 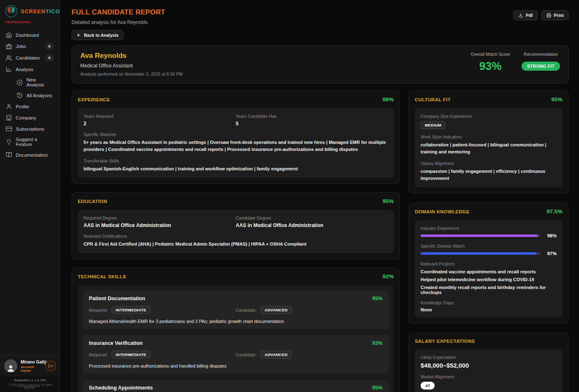 I want to click on sidebar-item-subscriptions: Subscriptions, so click(x=30, y=129).